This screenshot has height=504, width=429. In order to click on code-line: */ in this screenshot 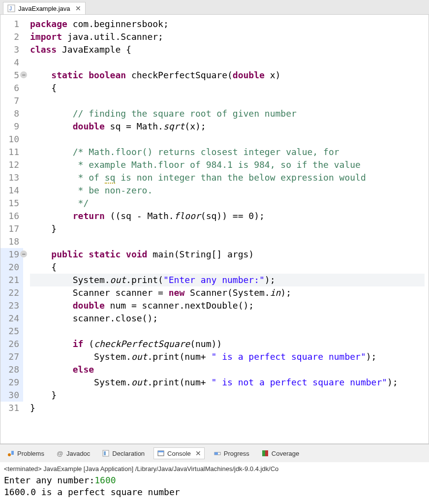, I will do `click(227, 203)`.